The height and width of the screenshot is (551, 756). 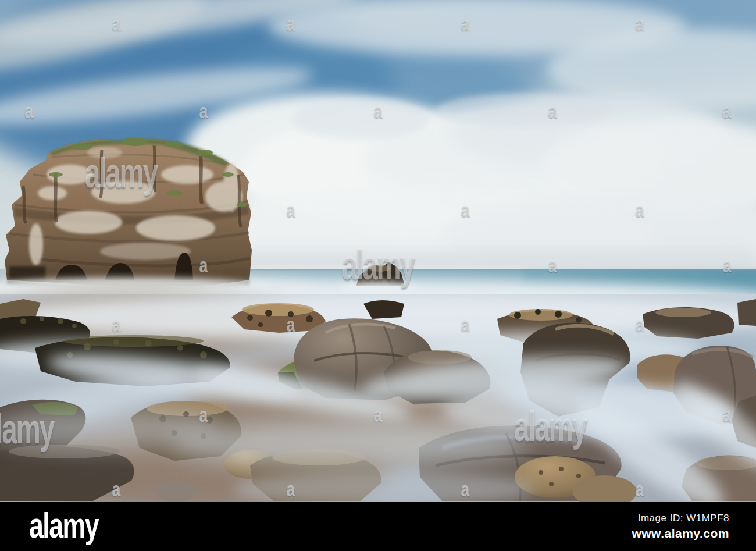 What do you see at coordinates (680, 534) in the screenshot?
I see `alamy-url-text: www.alamy.com` at bounding box center [680, 534].